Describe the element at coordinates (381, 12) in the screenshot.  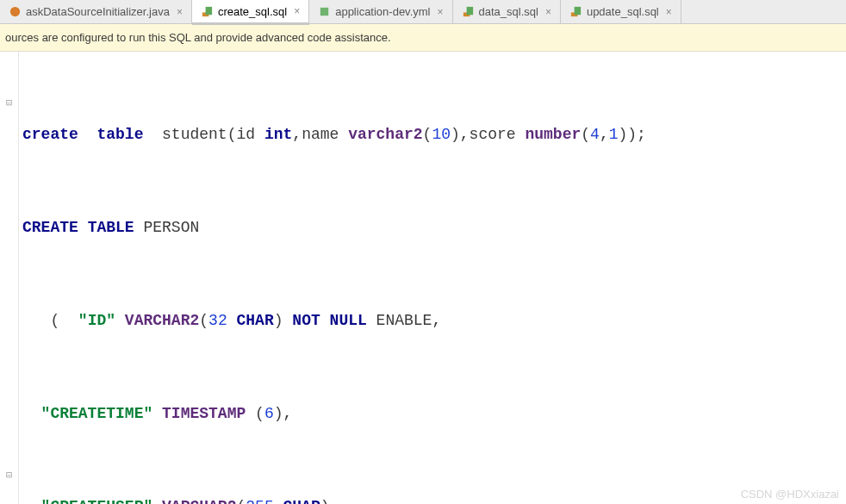
I see `tab-application-yml: application-dev.yml ×` at that location.